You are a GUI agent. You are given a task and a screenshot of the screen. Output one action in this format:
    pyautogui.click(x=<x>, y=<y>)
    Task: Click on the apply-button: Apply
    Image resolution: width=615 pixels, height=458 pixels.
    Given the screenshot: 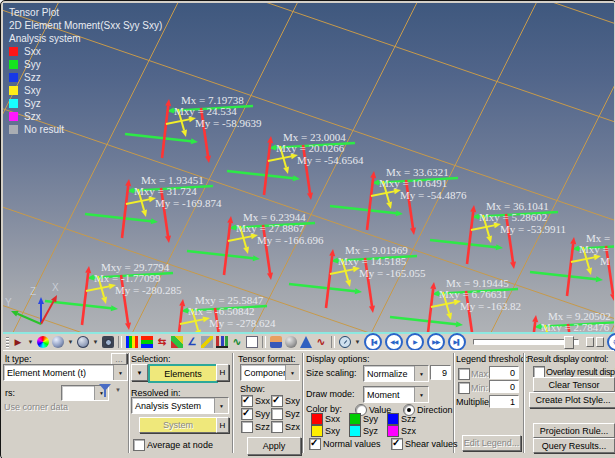 What is the action you would take?
    pyautogui.click(x=274, y=446)
    